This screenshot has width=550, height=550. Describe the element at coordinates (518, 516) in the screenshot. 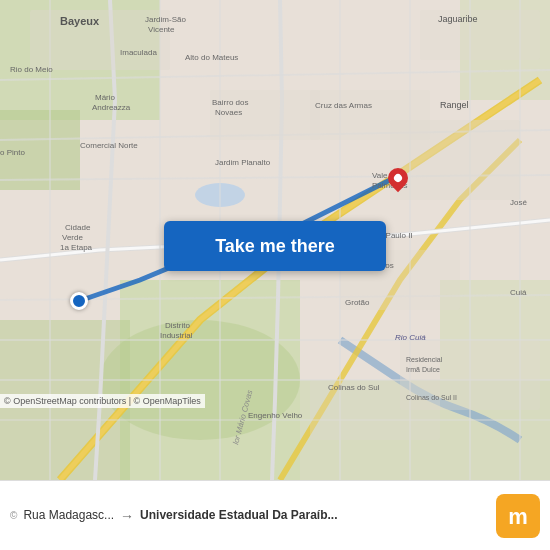

I see `svg-text: m` at that location.